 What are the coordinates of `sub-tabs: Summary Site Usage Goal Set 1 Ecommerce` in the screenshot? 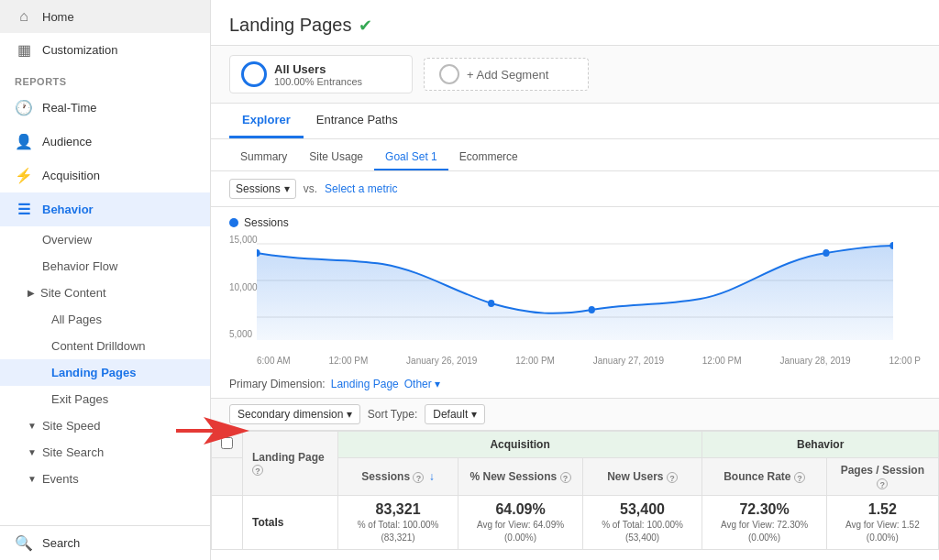 It's located at (575, 156).